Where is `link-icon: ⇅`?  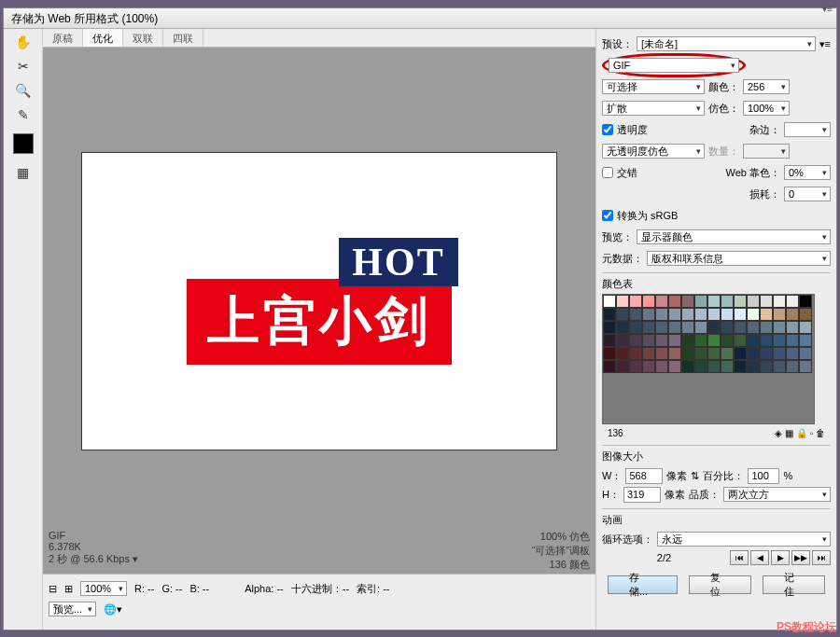
link-icon: ⇅ is located at coordinates (694, 476).